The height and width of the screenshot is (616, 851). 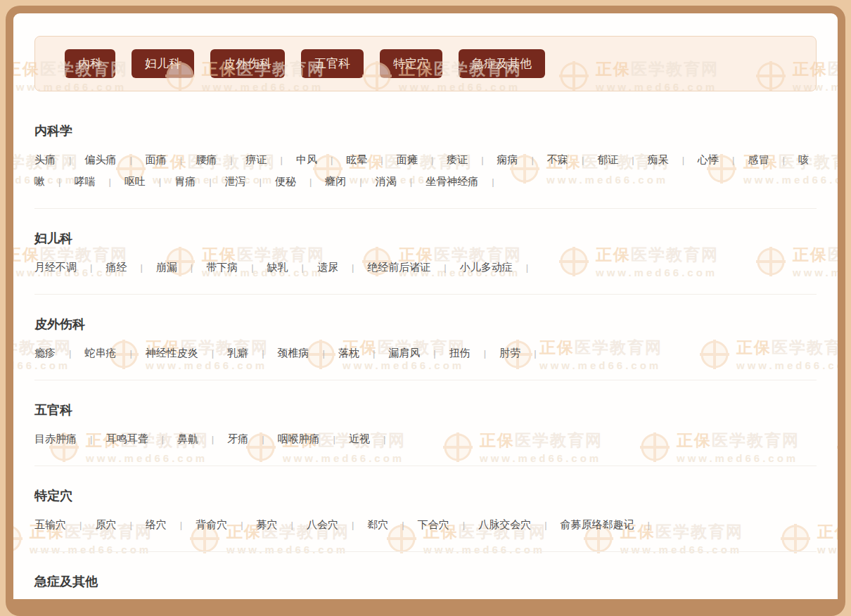 I want to click on topic-link: 乳癖, so click(x=238, y=353).